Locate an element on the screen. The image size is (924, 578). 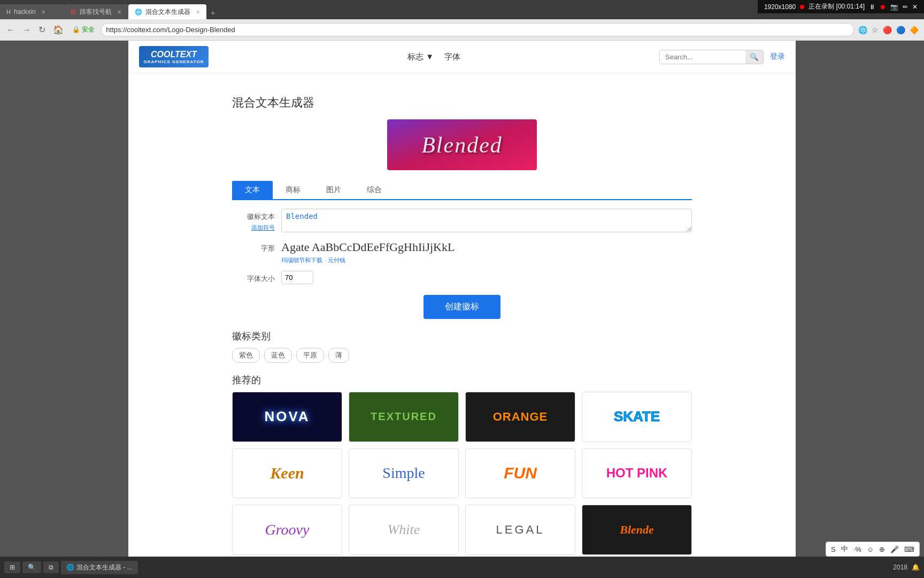
ime-chinese: 中 is located at coordinates (845, 549).